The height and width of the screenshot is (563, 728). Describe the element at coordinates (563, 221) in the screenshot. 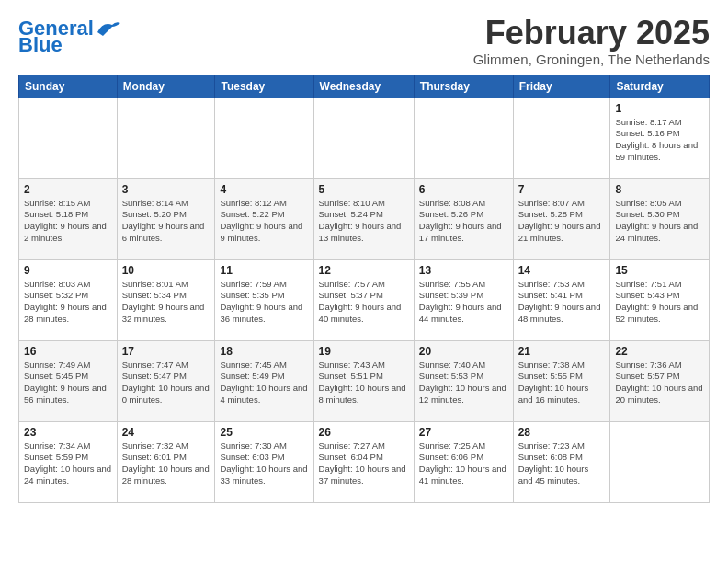

I see `day-info: Sunrise: 8:07 AM Sunset: 5:28 PM Dayligh…` at that location.